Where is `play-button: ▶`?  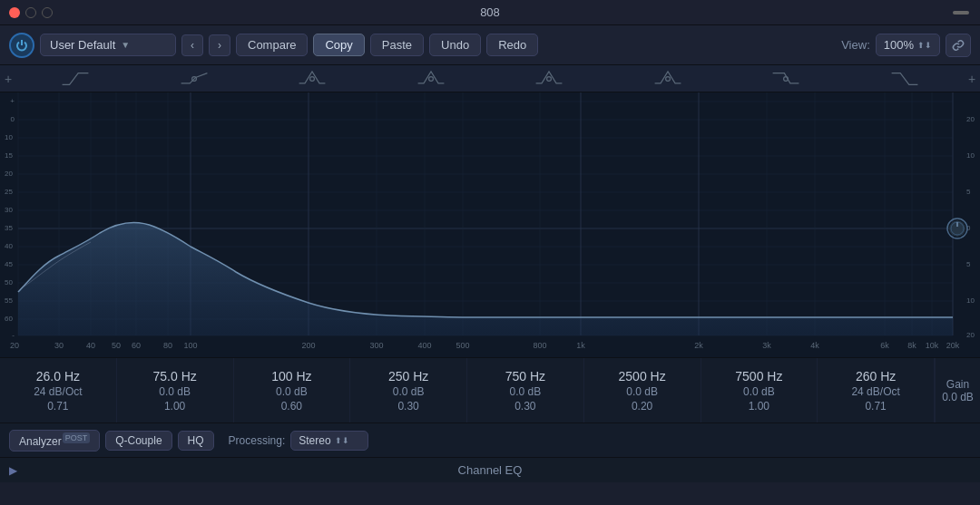
play-button: ▶ is located at coordinates (13, 471).